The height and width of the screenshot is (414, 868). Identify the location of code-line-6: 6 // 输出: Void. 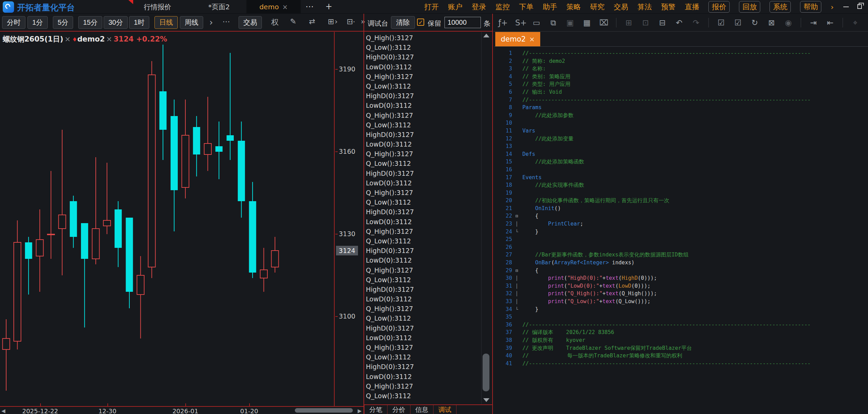
(681, 92).